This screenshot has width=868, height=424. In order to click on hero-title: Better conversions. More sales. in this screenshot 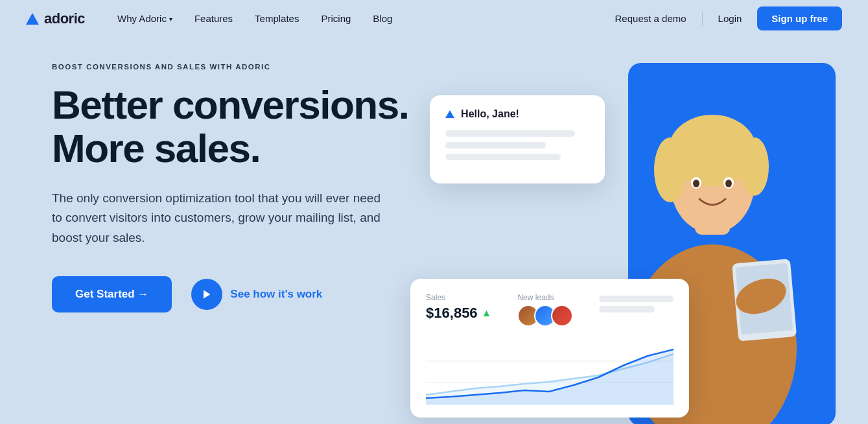, I will do `click(250, 127)`.